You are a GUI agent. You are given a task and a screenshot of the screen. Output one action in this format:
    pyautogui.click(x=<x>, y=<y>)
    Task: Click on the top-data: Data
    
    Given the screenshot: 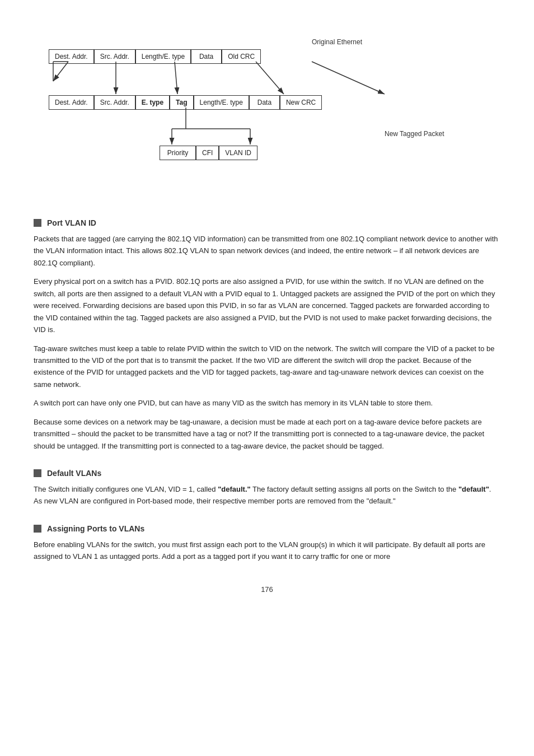 What is the action you would take?
    pyautogui.click(x=206, y=57)
    